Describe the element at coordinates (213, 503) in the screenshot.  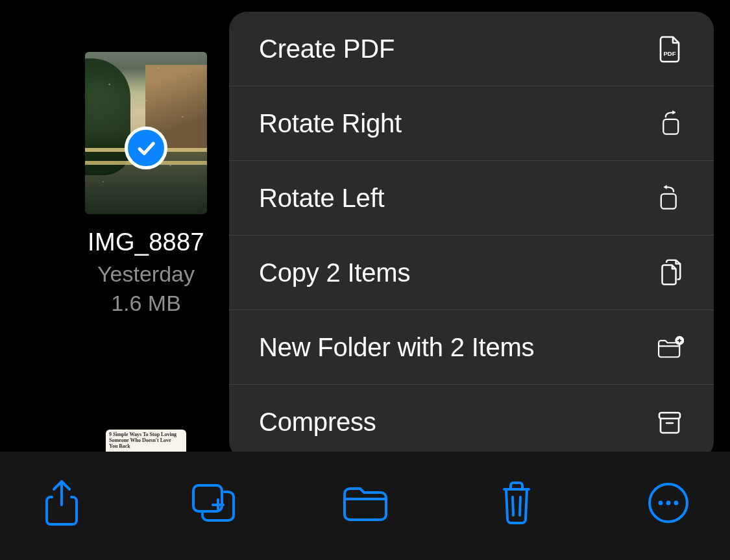
I see `duplicate-button` at that location.